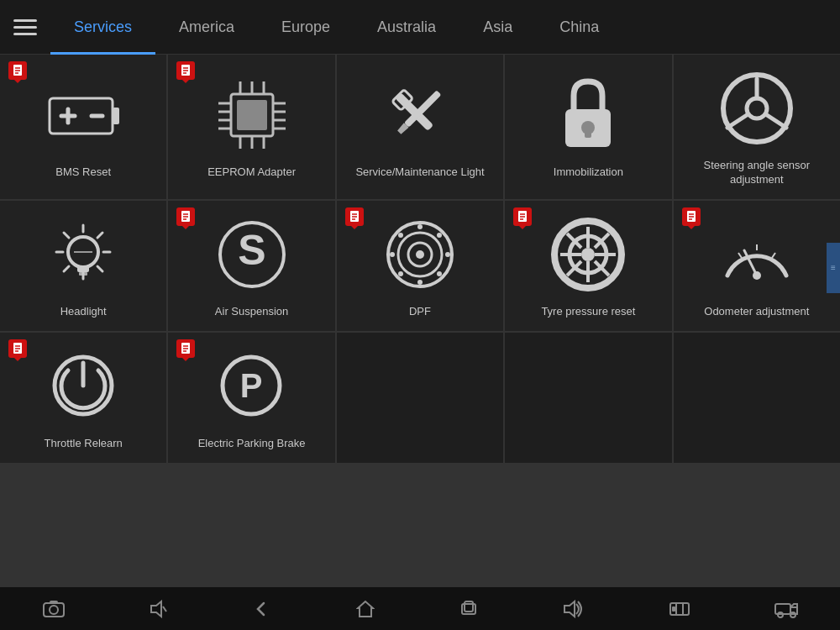  Describe the element at coordinates (420, 608) in the screenshot. I see `bottom-bar` at that location.